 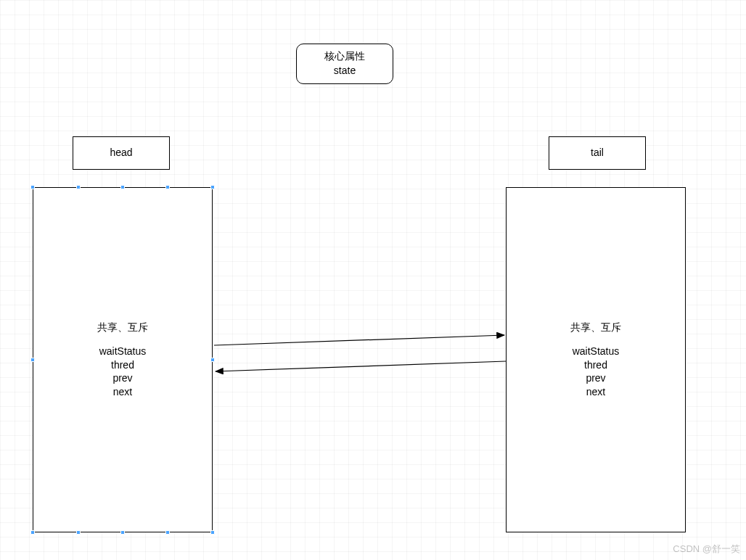 What do you see at coordinates (596, 379) in the screenshot?
I see `node-tail-f3: prev` at bounding box center [596, 379].